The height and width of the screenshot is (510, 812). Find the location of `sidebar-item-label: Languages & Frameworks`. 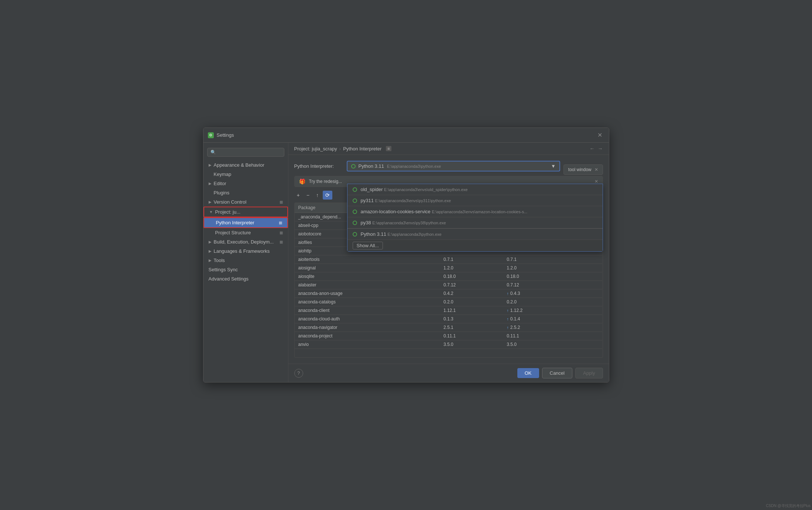

sidebar-item-label: Languages & Frameworks is located at coordinates (242, 251).